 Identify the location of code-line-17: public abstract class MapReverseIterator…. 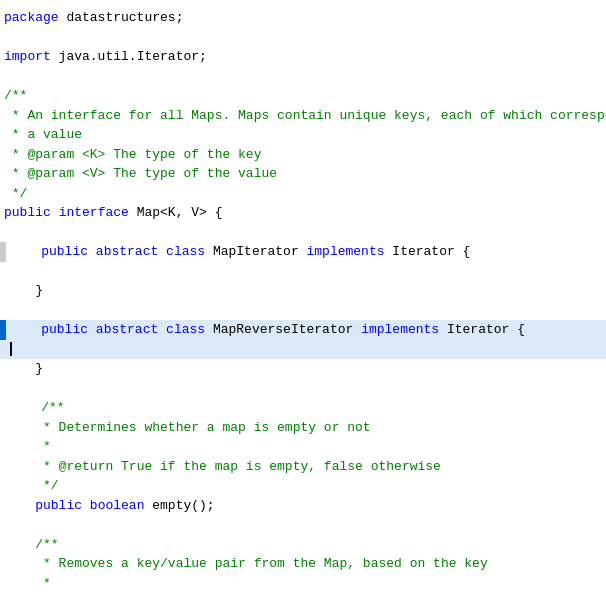
(303, 330).